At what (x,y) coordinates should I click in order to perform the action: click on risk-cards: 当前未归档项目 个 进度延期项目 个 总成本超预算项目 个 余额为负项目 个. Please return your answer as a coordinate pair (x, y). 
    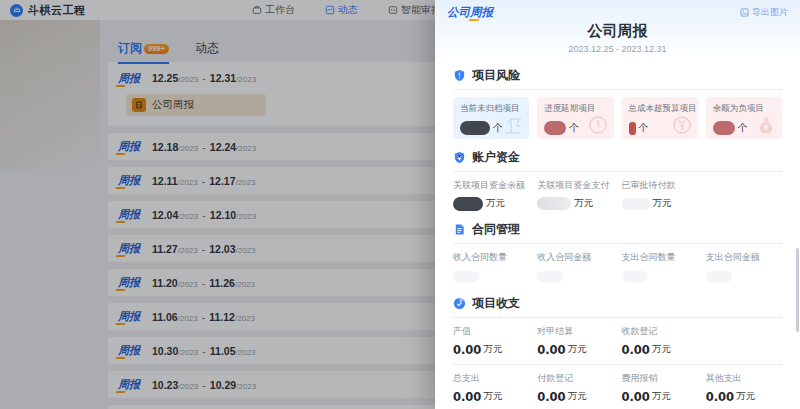
    Looking at the image, I should click on (618, 118).